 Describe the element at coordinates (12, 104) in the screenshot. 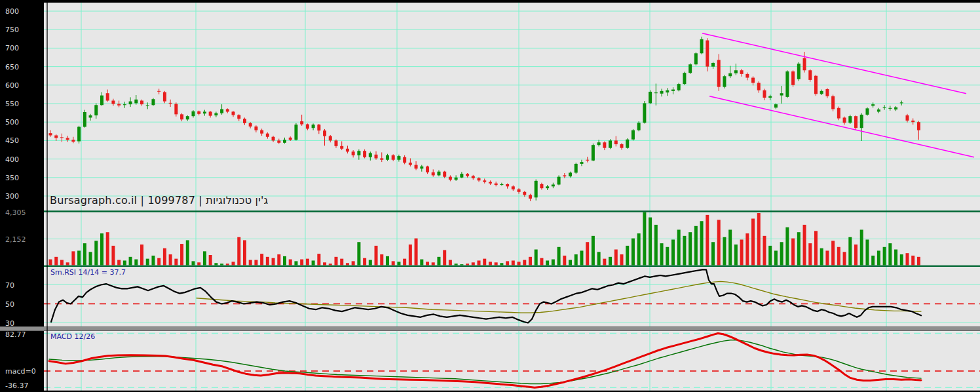

I see `svg-text: 550` at that location.